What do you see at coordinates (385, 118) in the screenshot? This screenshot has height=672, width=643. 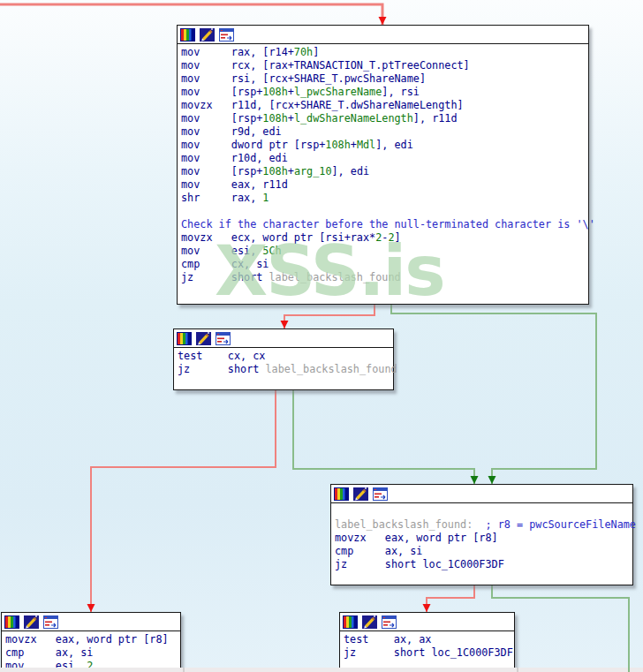 I see `asm-line: mov [rsp+108h+l_dwShareNameLength], r11d` at bounding box center [385, 118].